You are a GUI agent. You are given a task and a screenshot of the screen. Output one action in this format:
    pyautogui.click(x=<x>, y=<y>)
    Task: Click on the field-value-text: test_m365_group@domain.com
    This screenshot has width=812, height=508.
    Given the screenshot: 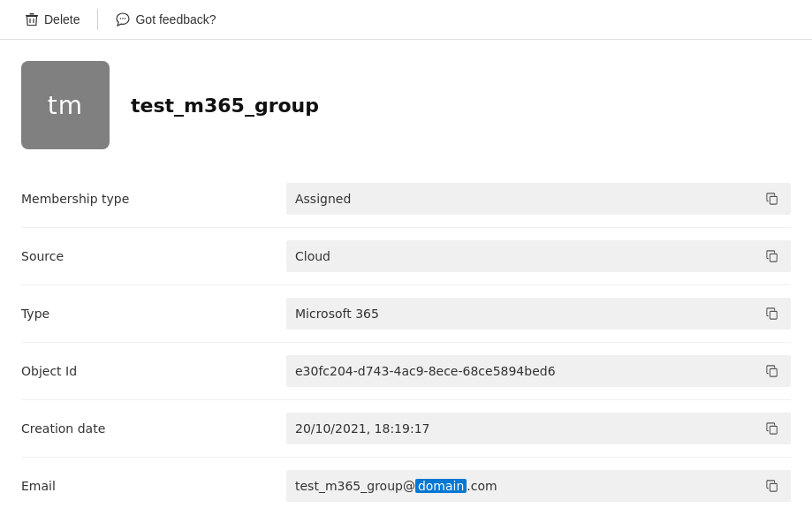 What is the action you would take?
    pyautogui.click(x=528, y=486)
    